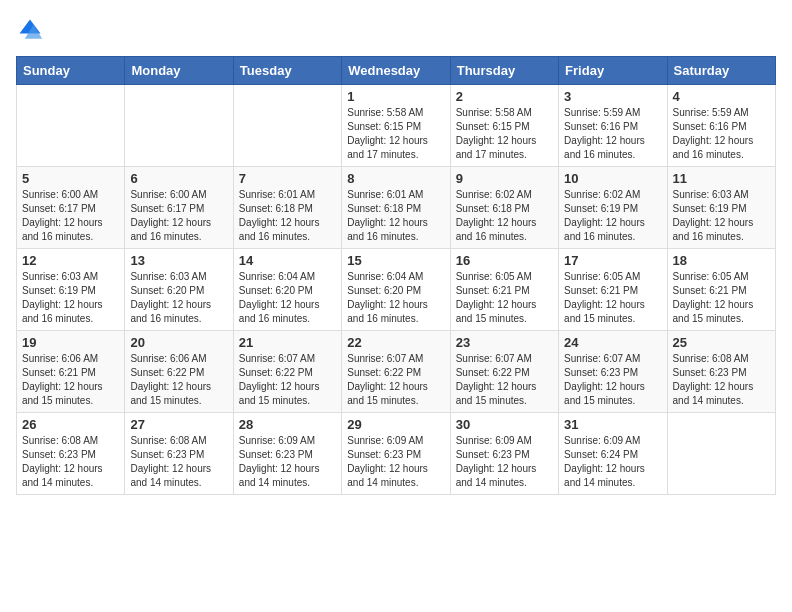 The width and height of the screenshot is (792, 612). What do you see at coordinates (71, 71) in the screenshot?
I see `weekday-header: Sunday` at bounding box center [71, 71].